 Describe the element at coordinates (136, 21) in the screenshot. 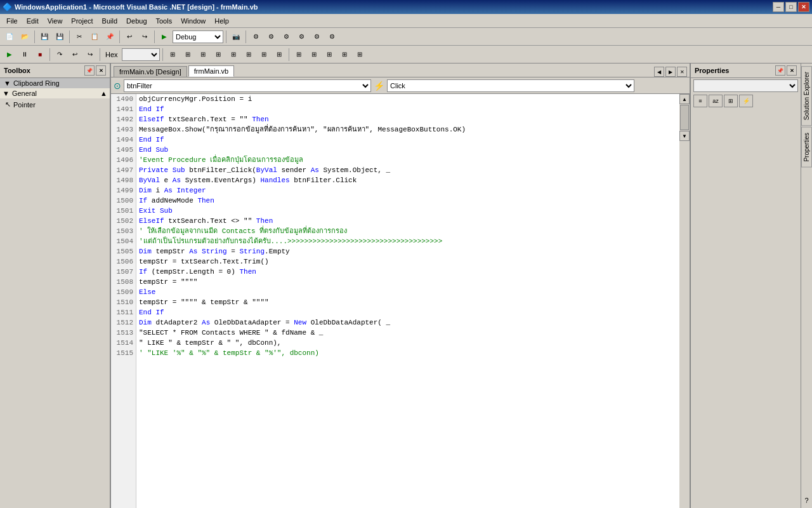

I see `menu-debug: Debug` at that location.